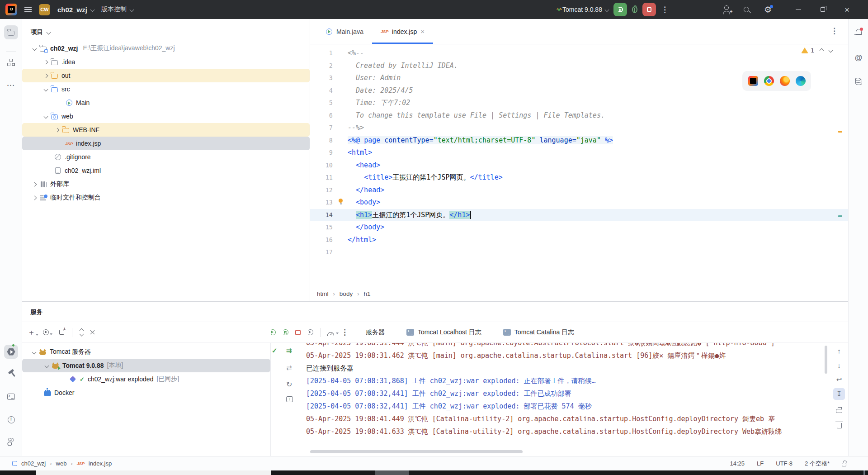  I want to click on more-log-actions-button: ⋮, so click(344, 332).